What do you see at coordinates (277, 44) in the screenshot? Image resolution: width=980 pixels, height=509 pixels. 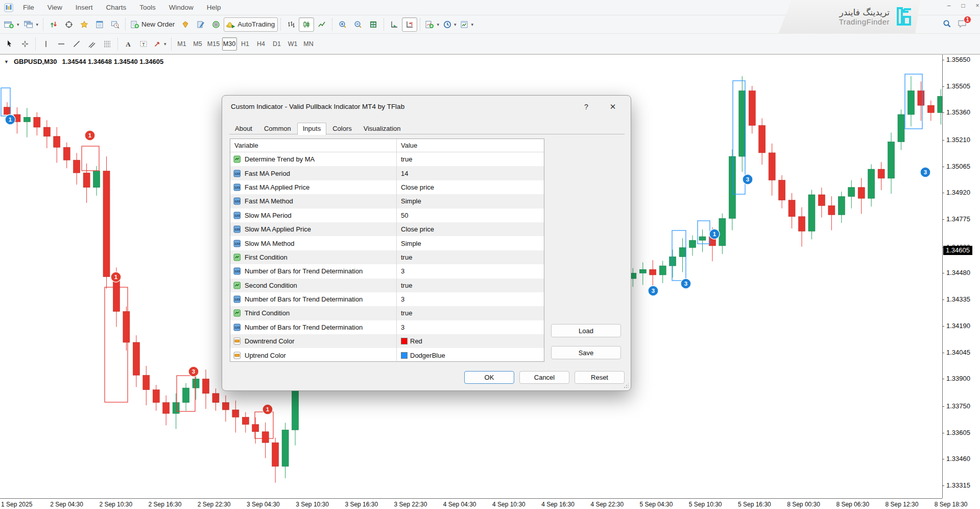 I see `timeframe-d1: D1` at bounding box center [277, 44].